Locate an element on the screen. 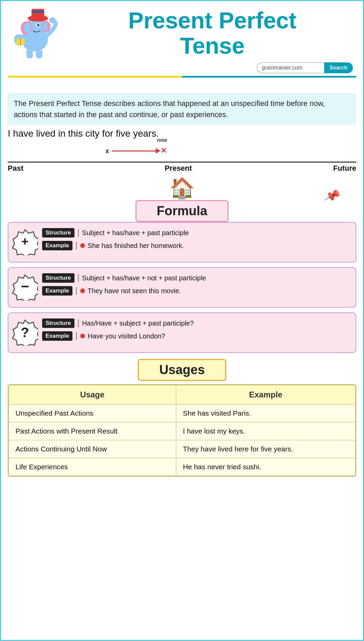 This screenshot has width=364, height=641. structure-text: Subject + has/have + past participle is located at coordinates (133, 233).